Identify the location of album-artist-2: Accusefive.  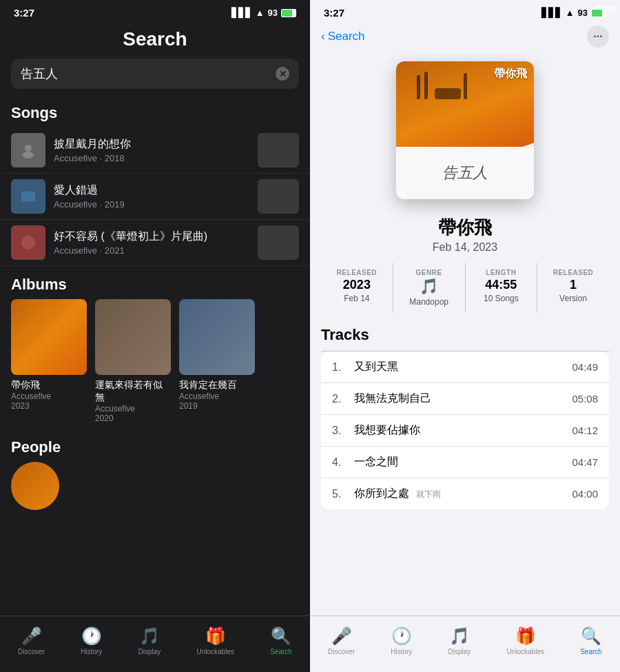
(133, 409).